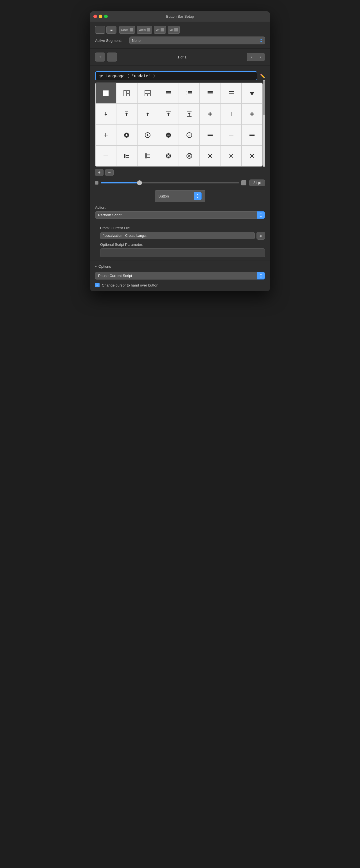 The width and height of the screenshot is (360, 868). I want to click on prev-button: ‹, so click(252, 57).